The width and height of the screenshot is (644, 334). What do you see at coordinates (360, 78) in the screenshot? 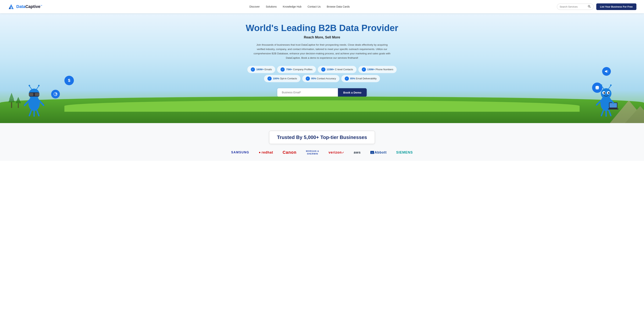
I see `stat-deliverability: ✓ 85% Email Deliverability` at bounding box center [360, 78].